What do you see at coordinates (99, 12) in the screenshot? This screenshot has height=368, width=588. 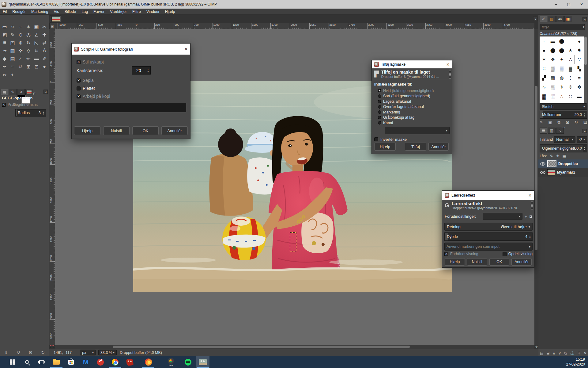 I see `menu-item: Farver` at bounding box center [99, 12].